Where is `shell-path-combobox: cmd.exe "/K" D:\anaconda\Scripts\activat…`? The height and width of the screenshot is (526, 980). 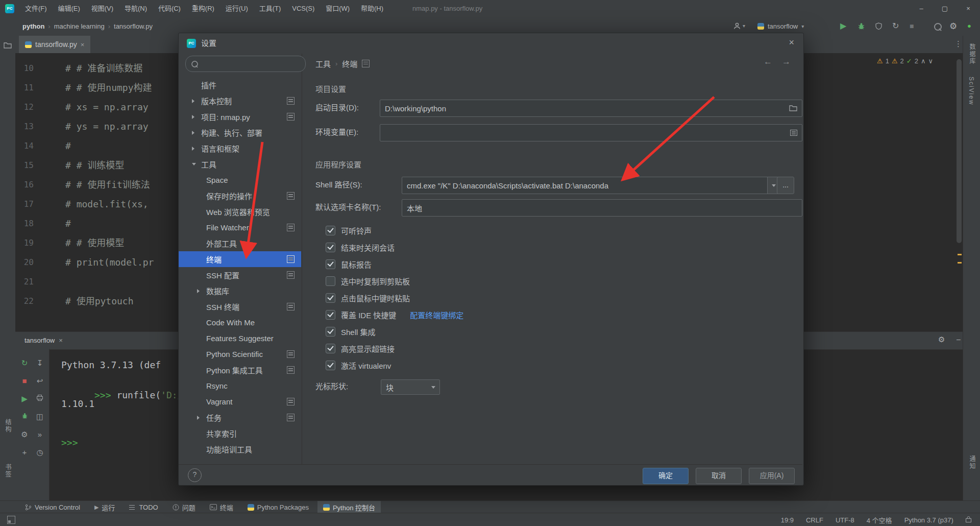
shell-path-combobox: cmd.exe "/K" D:\anaconda\Scripts\activat… is located at coordinates (591, 185).